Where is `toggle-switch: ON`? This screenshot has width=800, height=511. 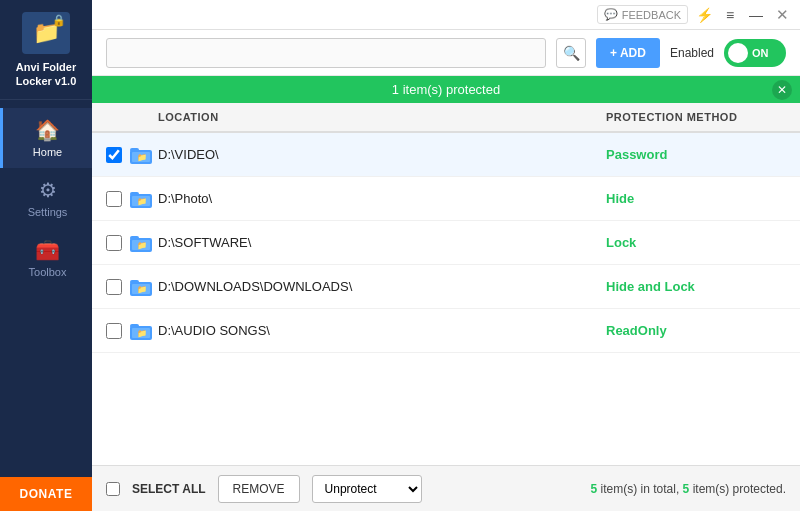
toggle-switch: ON is located at coordinates (755, 53).